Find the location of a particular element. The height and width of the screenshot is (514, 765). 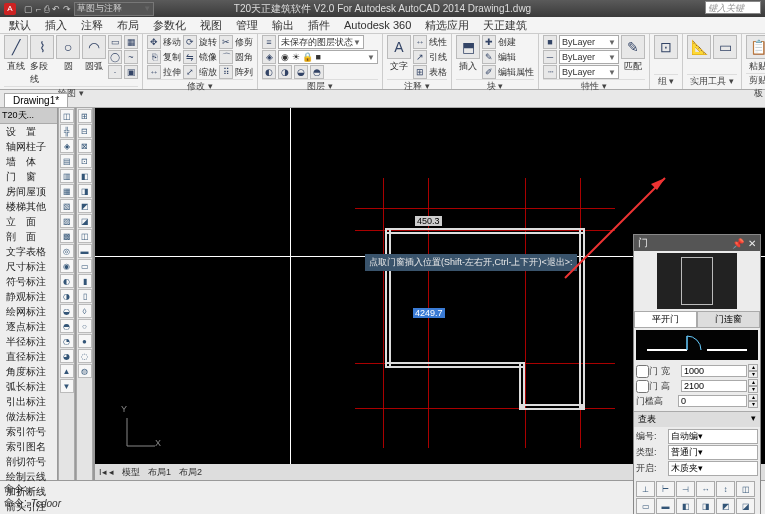

layer-combo: ◉ ☀ 🔒 ■▼ is located at coordinates (328, 57).